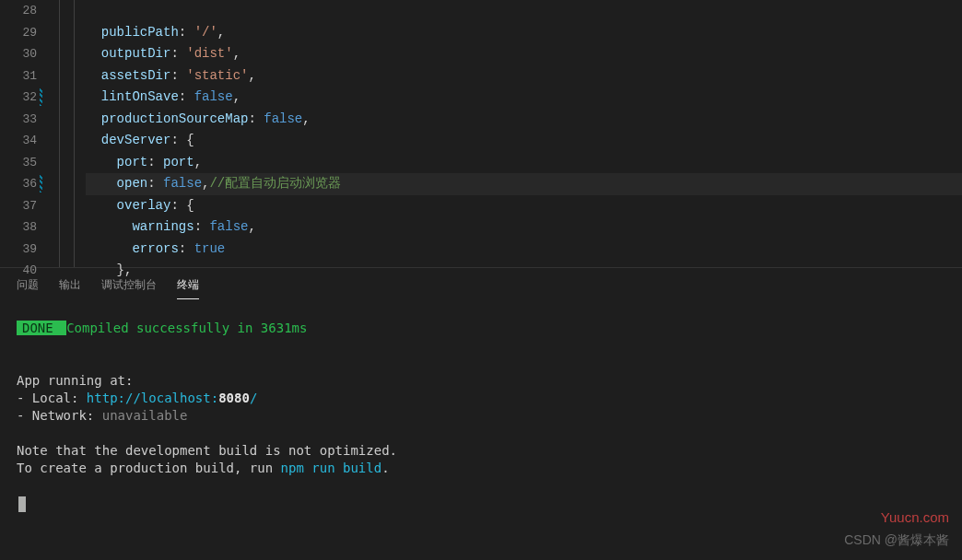 This screenshot has width=962, height=560. What do you see at coordinates (915, 518) in the screenshot?
I see `watermark-site: Yuucn.com` at bounding box center [915, 518].